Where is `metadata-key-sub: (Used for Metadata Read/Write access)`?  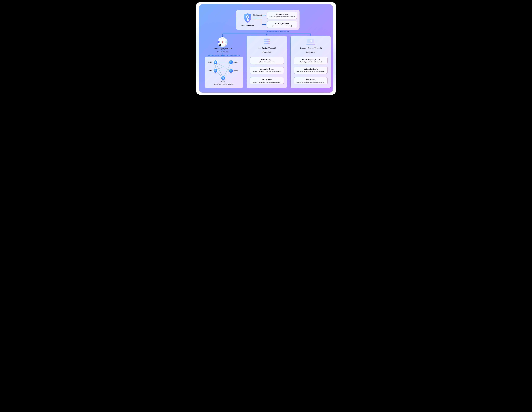
metadata-key-sub: (Used for Metadata Read/Write access) is located at coordinates (282, 17).